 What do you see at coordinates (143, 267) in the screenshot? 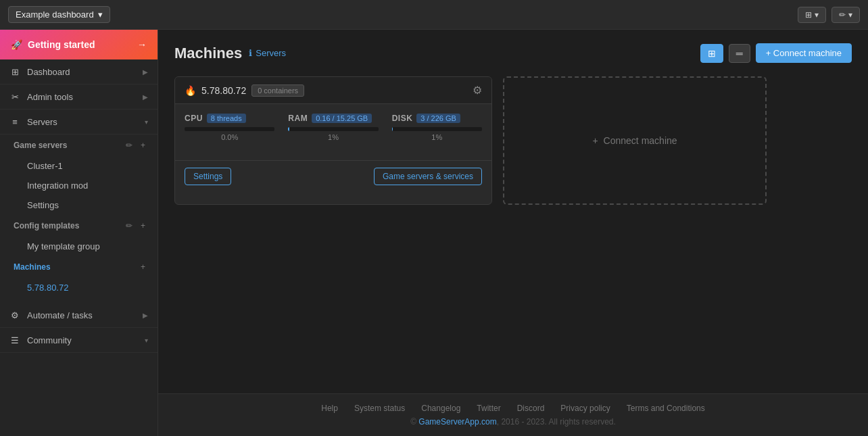
I see `machines-add-btn: +` at bounding box center [143, 267].